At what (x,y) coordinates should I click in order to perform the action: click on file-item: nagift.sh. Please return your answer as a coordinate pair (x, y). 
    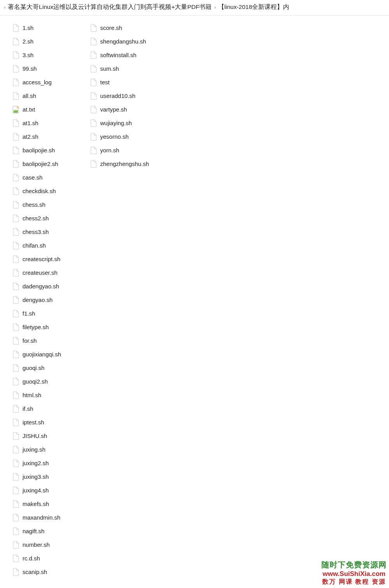
    Looking at the image, I should click on (50, 531).